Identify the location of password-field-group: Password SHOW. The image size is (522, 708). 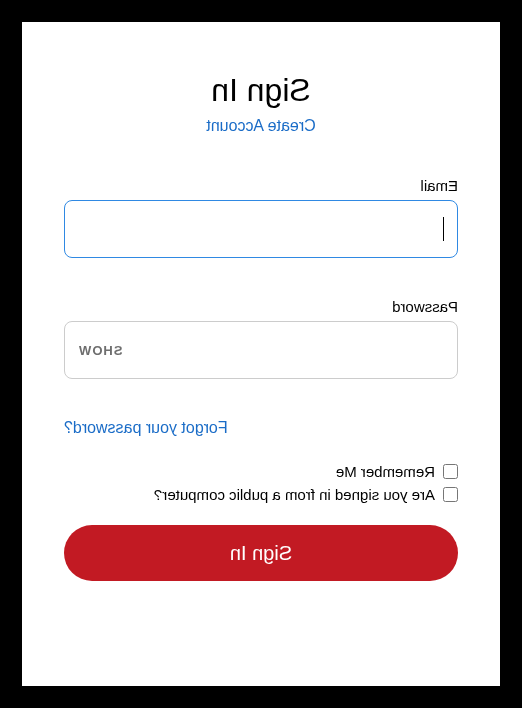
(261, 338).